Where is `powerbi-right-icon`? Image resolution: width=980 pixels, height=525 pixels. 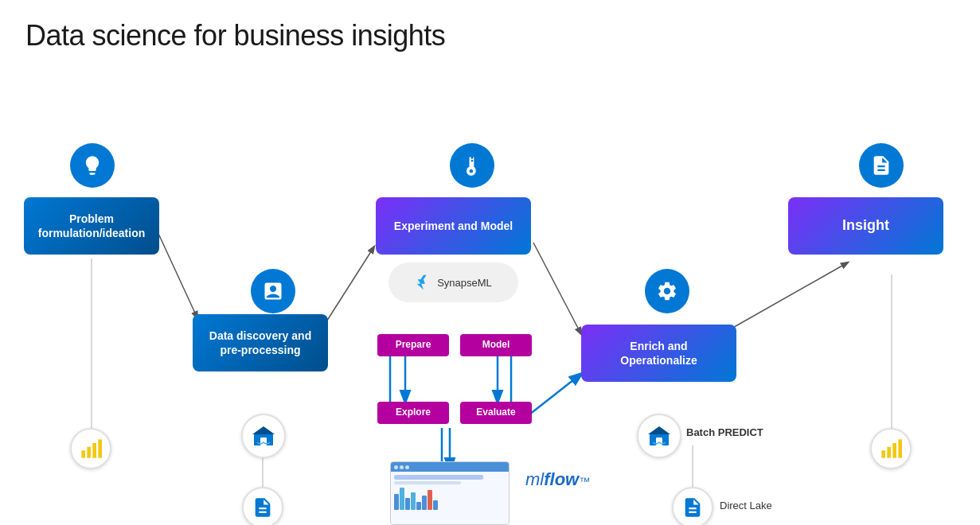 powerbi-right-icon is located at coordinates (891, 449).